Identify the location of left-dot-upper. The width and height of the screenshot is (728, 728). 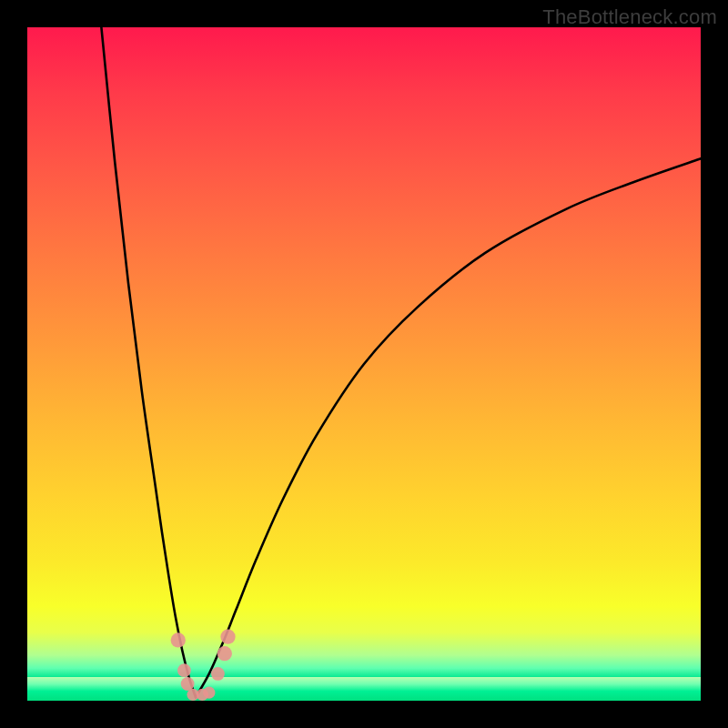
(178, 640).